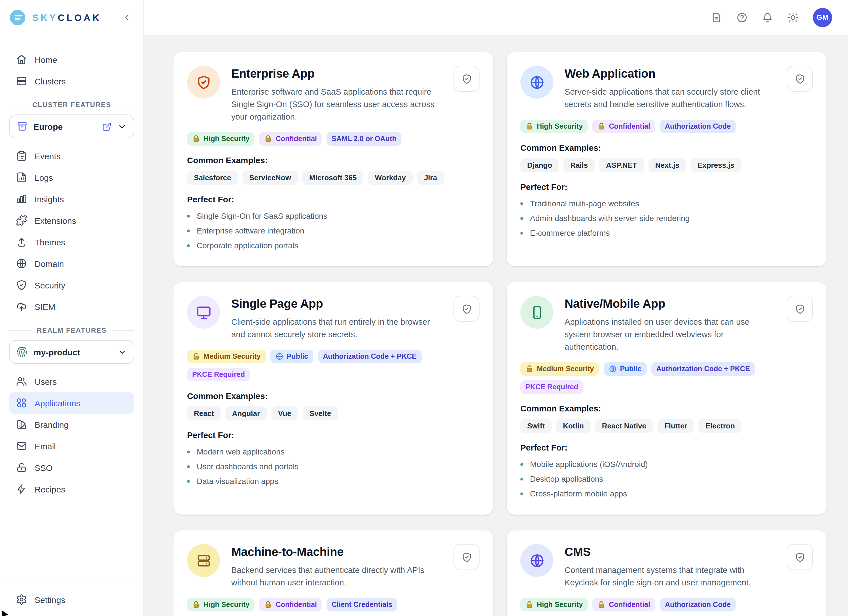 The width and height of the screenshot is (848, 616). What do you see at coordinates (670, 74) in the screenshot?
I see `card-title: Web Application` at bounding box center [670, 74].